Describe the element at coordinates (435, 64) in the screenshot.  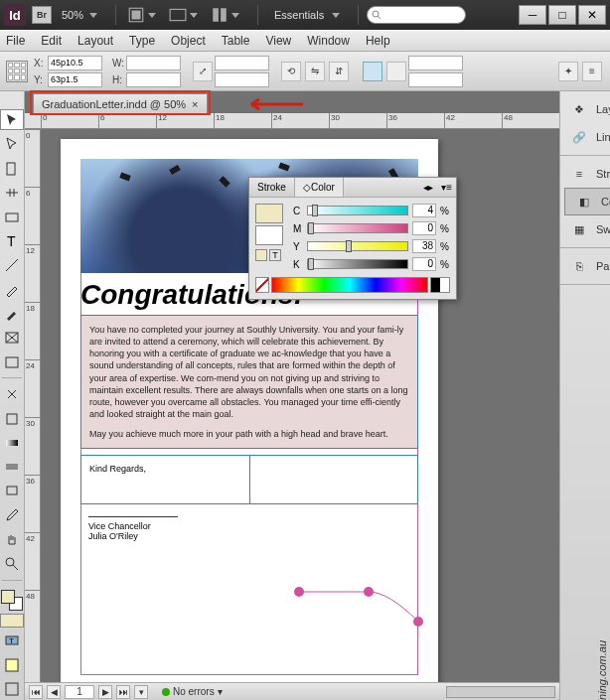
I see `stroke-weight-input` at that location.